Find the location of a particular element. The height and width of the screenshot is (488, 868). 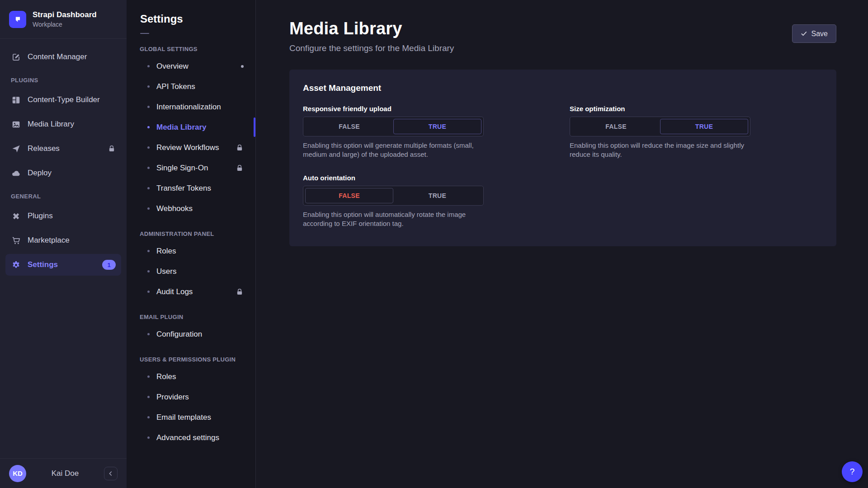

layout-grid-icon is located at coordinates (16, 100).